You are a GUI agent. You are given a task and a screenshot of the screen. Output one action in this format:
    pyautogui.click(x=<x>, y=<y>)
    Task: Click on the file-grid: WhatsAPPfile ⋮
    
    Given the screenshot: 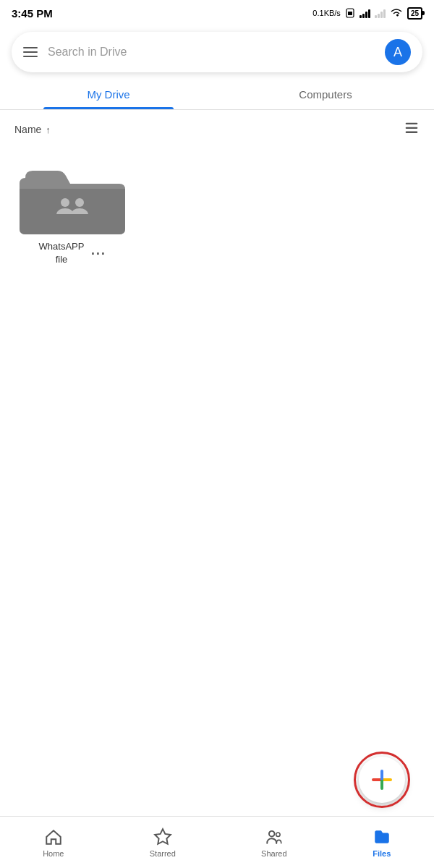 What is the action you would take?
    pyautogui.click(x=217, y=211)
    